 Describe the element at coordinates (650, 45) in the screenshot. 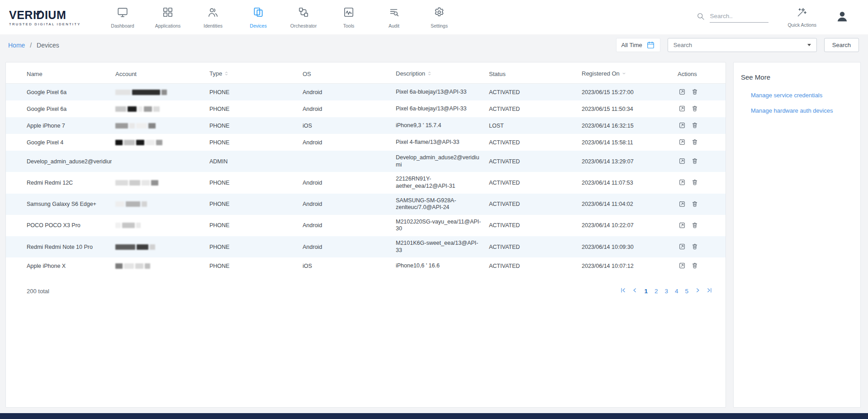

I see `calendar-icon` at that location.